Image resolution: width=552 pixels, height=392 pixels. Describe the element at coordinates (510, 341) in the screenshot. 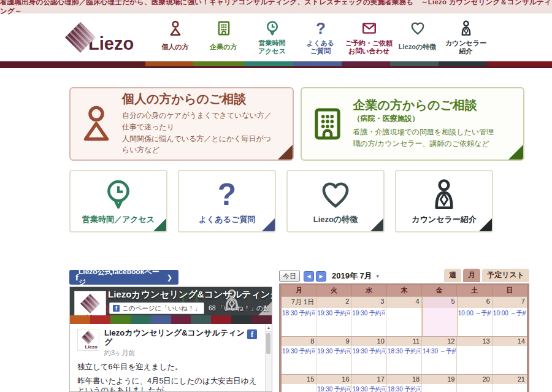

I see `calendar-date-cell: 14` at that location.